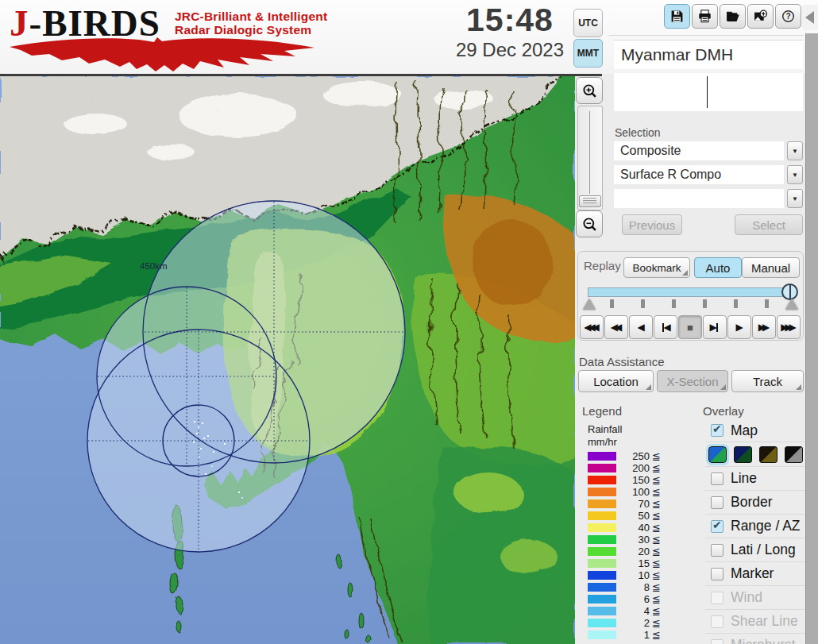 The height and width of the screenshot is (644, 818). I want to click on overlay-item-label: Marker, so click(752, 573).